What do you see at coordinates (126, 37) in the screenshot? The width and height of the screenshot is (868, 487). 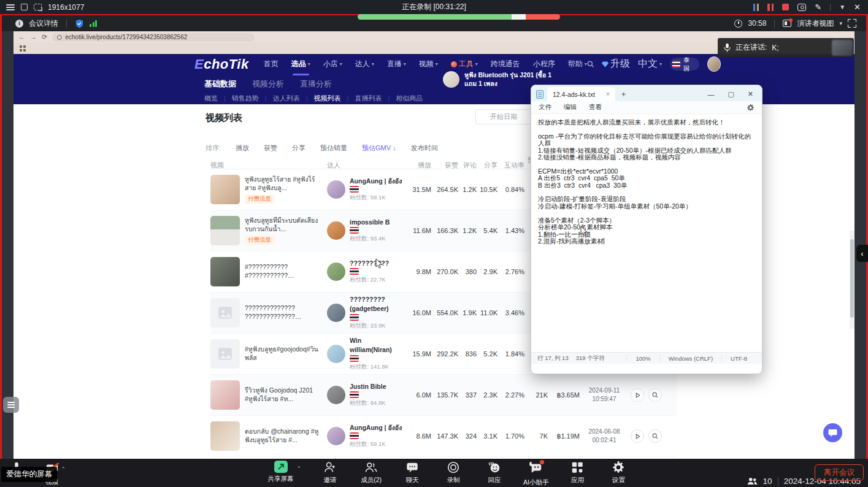 I see `url-text: echotik.live/products/172994342350386256…` at bounding box center [126, 37].